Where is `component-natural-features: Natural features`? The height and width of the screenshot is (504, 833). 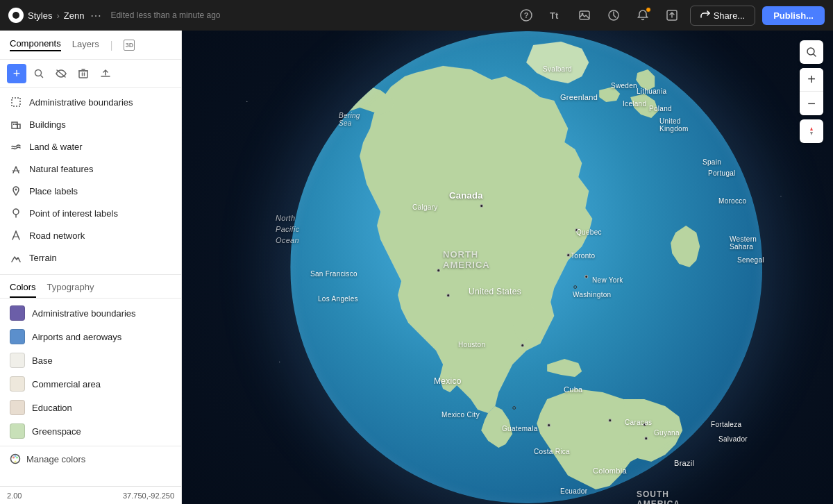
component-natural-features: Natural features is located at coordinates (90, 169).